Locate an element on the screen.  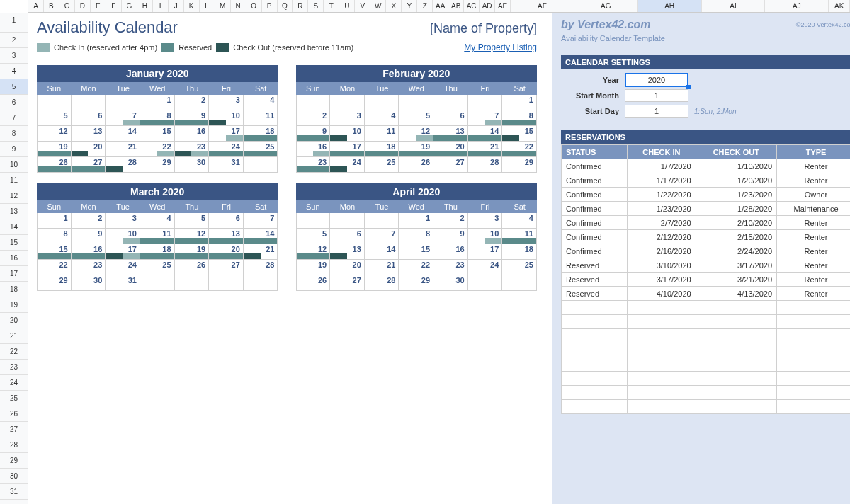
column-header: M is located at coordinates (223, 6).